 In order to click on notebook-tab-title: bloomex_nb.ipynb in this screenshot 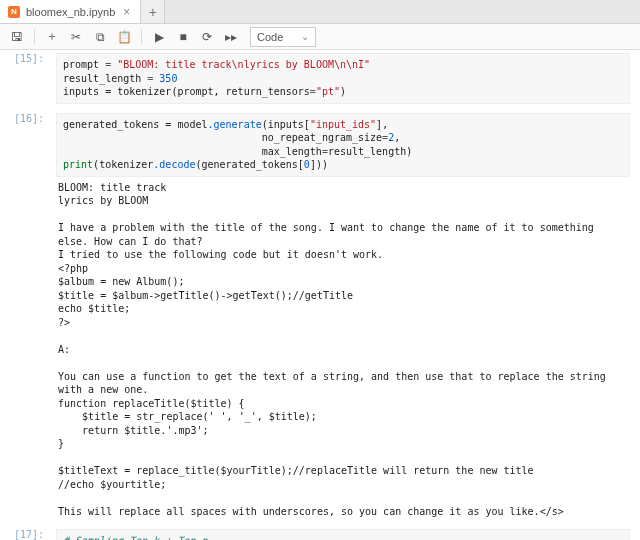, I will do `click(70, 12)`.